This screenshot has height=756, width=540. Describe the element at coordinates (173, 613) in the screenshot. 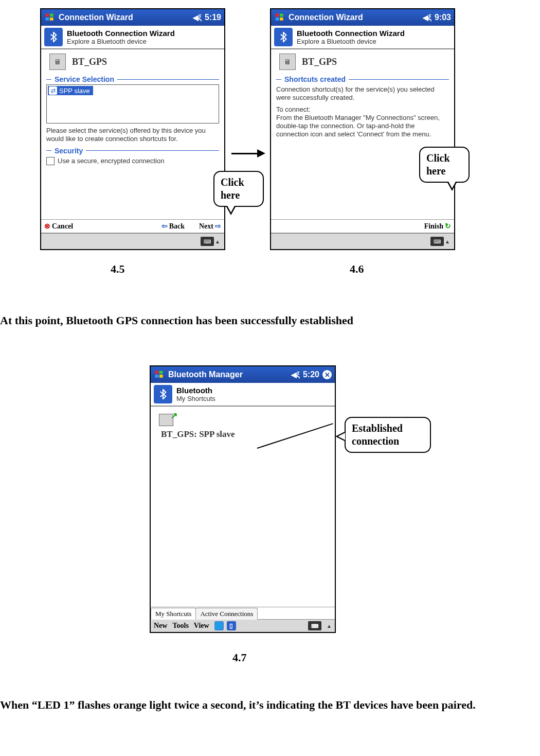

I see `tab-my-shortcuts: My Shortcuts` at that location.